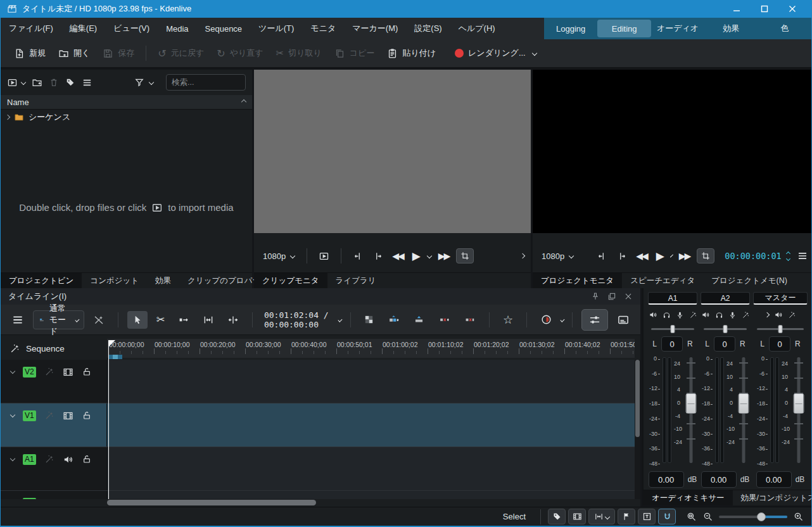  I want to click on timeline-vertical-scrollbar, so click(637, 429).